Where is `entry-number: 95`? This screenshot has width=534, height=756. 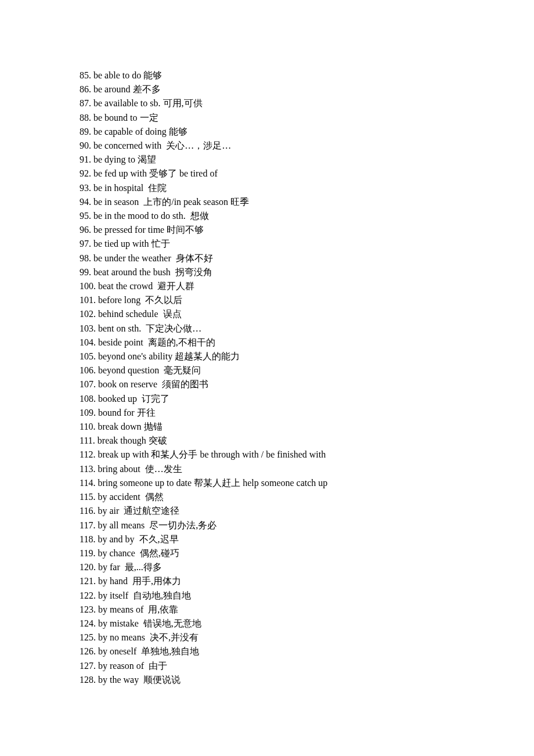
entry-number: 95 is located at coordinates (84, 216).